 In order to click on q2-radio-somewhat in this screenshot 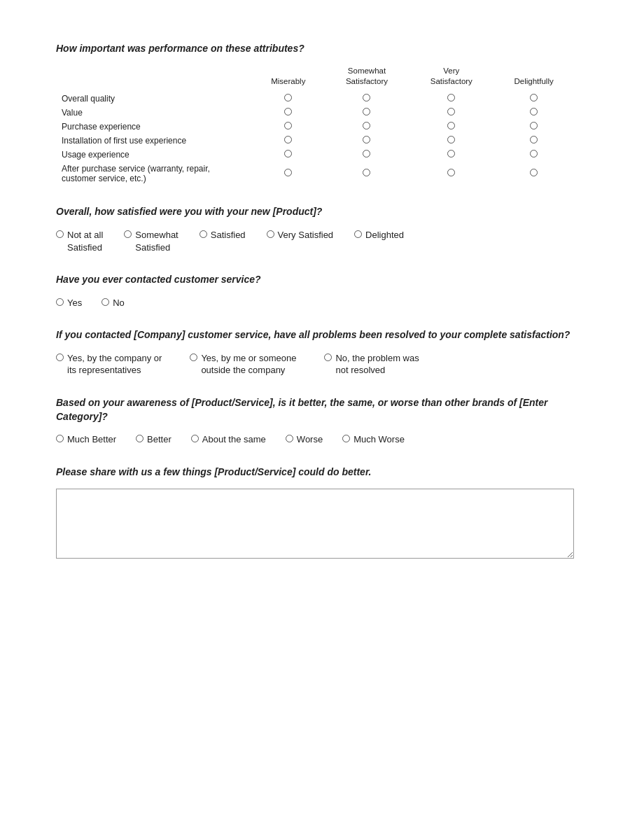, I will do `click(127, 234)`.